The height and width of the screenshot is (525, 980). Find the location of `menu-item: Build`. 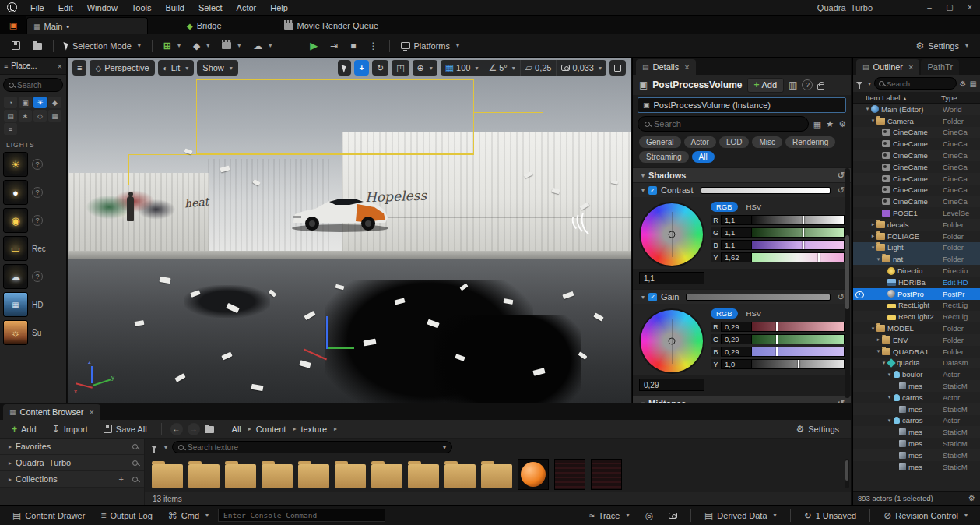

menu-item: Build is located at coordinates (175, 8).